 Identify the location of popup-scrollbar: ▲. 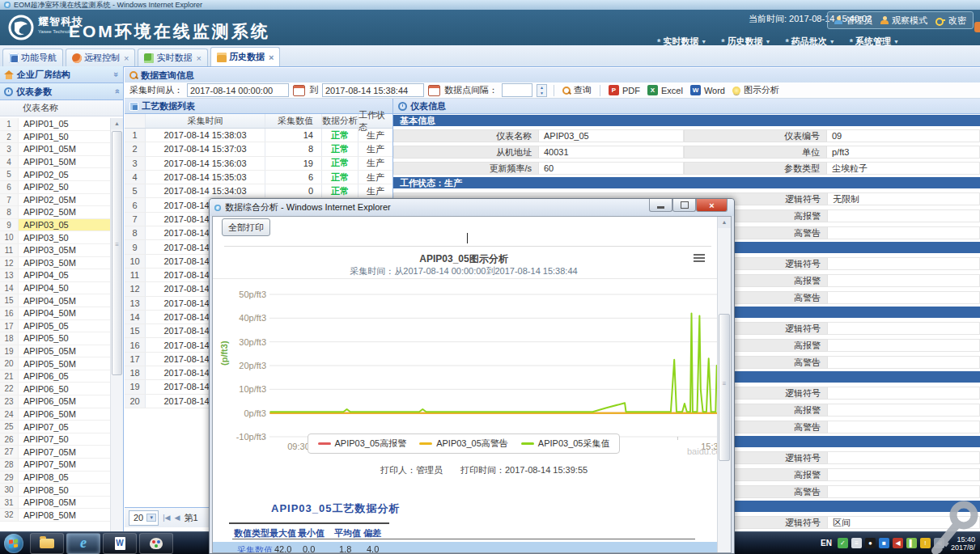
(723, 385).